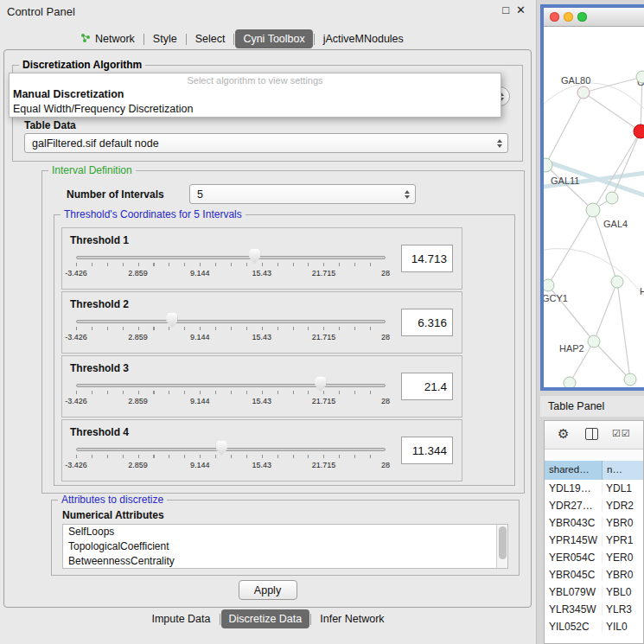 This screenshot has height=644, width=644. I want to click on thresholds-group-label: Threshold's Coordinates for 5 Intervals, so click(153, 214).